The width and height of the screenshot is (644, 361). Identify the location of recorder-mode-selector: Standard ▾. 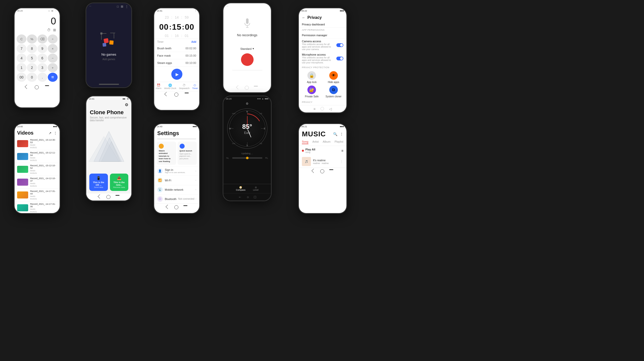
(247, 49).